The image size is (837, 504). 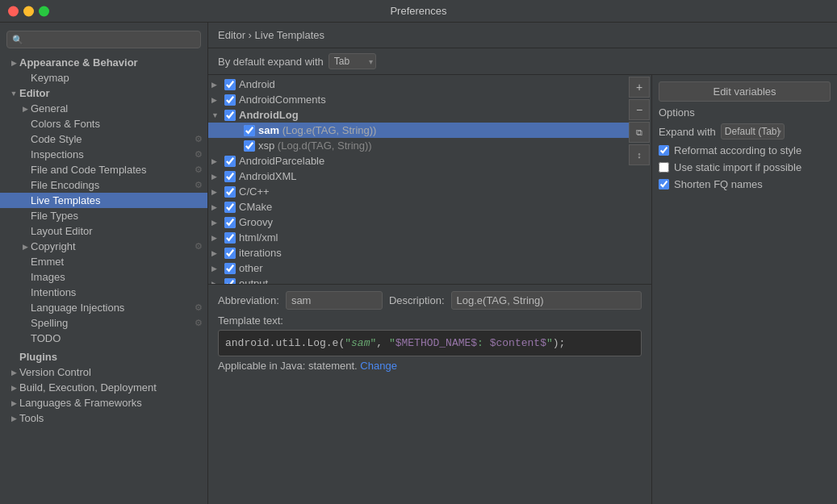 What do you see at coordinates (230, 269) in the screenshot?
I see `tree-checkbox-other` at bounding box center [230, 269].